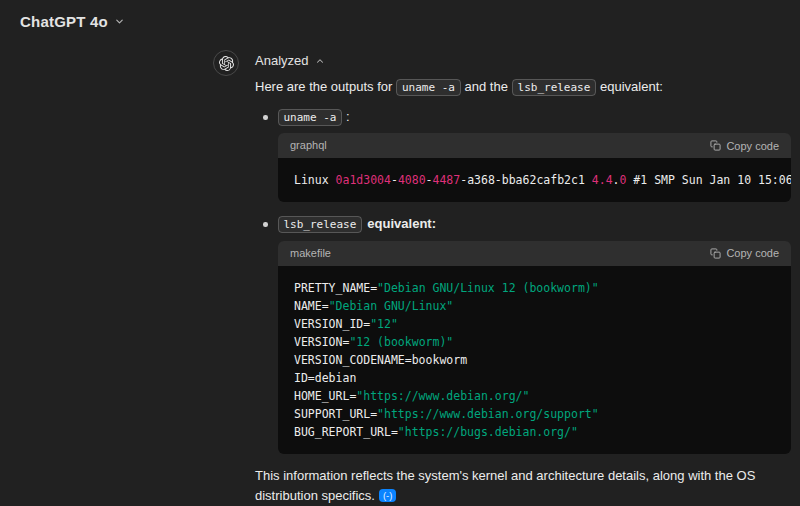 This screenshot has height=506, width=800. I want to click on outro-text: This information reflects the system's k…, so click(523, 486).